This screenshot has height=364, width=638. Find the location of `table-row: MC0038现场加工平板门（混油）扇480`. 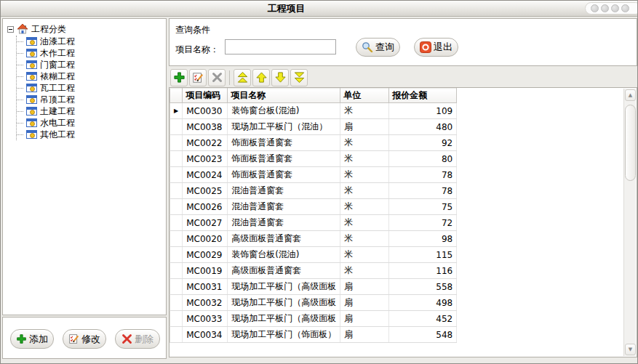

table-row: MC0038现场加工平板门（混油）扇480 is located at coordinates (314, 127).